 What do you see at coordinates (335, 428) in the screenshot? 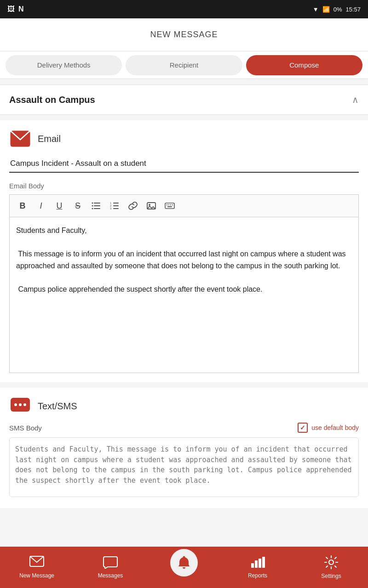
I see `use-default-label: use default body` at bounding box center [335, 428].